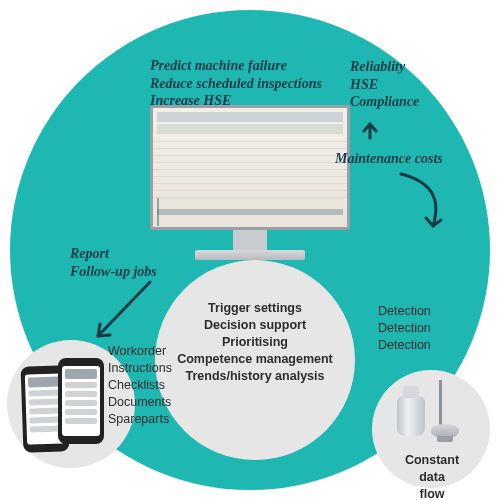  What do you see at coordinates (158, 402) in the screenshot?
I see `text-line: Documents` at bounding box center [158, 402].